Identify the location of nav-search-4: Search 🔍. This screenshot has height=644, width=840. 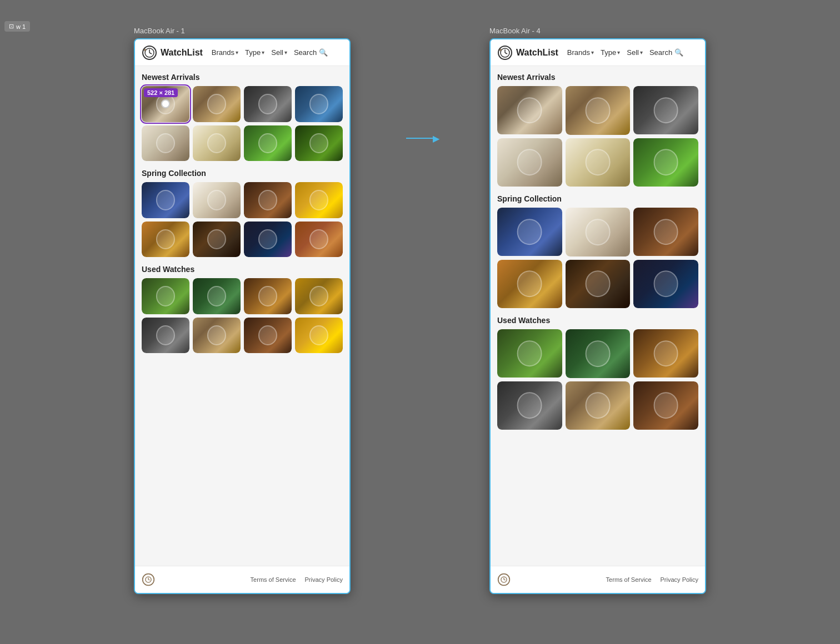
(667, 52).